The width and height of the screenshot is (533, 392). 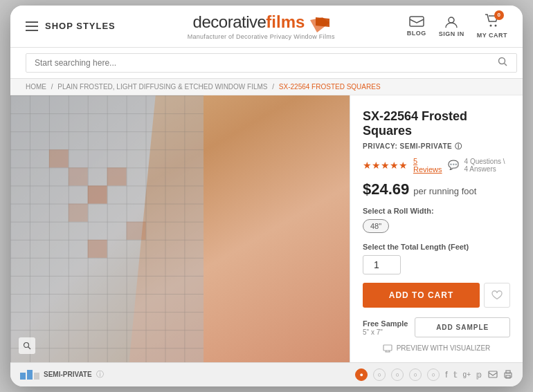 I want to click on header-left: SHOP STYLES, so click(x=71, y=26).